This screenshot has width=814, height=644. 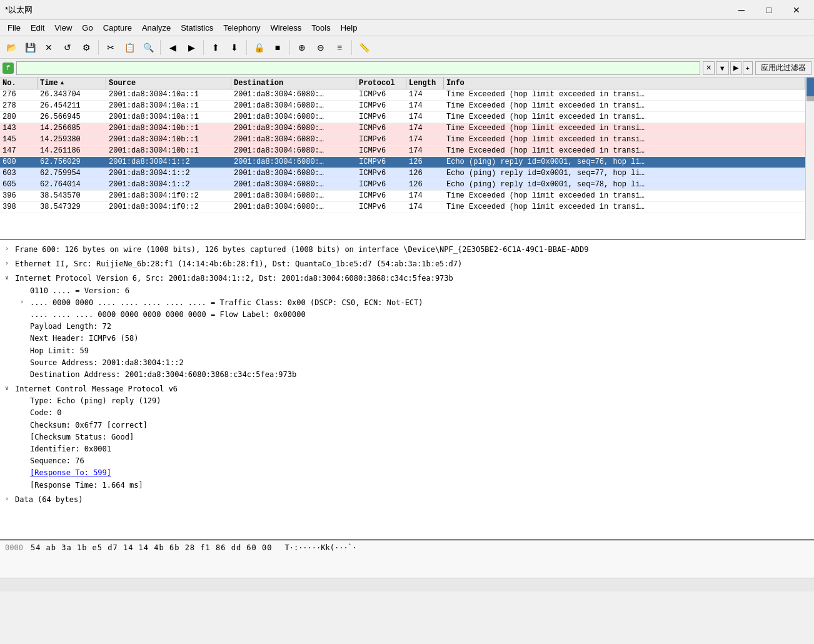 What do you see at coordinates (358, 68) in the screenshot?
I see `filter-input: icmpv6` at bounding box center [358, 68].